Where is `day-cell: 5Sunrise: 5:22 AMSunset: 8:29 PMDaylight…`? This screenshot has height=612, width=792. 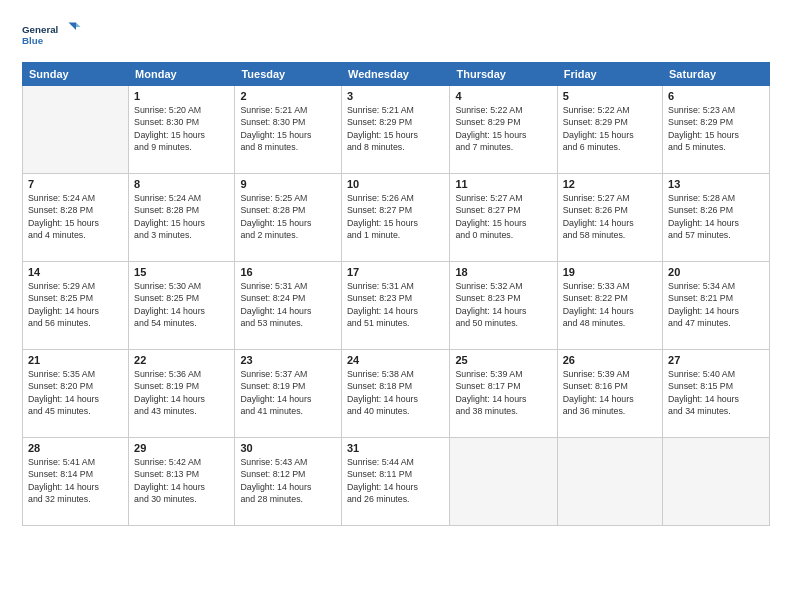
day-cell: 5Sunrise: 5:22 AMSunset: 8:29 PMDaylight… is located at coordinates (610, 130).